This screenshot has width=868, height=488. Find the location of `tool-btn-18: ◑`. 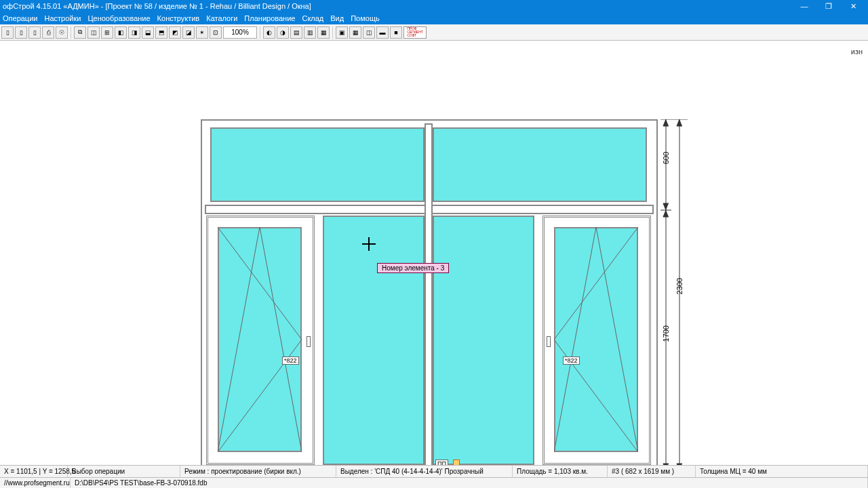

tool-btn-18: ◑ is located at coordinates (283, 33).